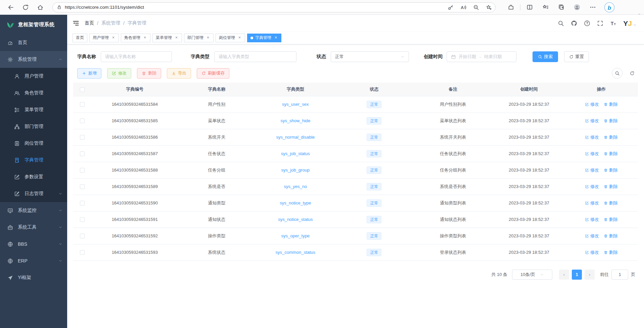  I want to click on dict-type-link: sys_oper_type, so click(295, 236).